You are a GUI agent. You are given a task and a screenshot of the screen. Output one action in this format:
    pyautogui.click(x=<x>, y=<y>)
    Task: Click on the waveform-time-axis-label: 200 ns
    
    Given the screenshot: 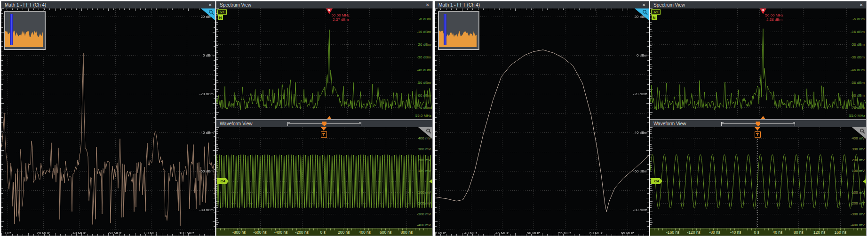 What is the action you would take?
    pyautogui.click(x=344, y=232)
    